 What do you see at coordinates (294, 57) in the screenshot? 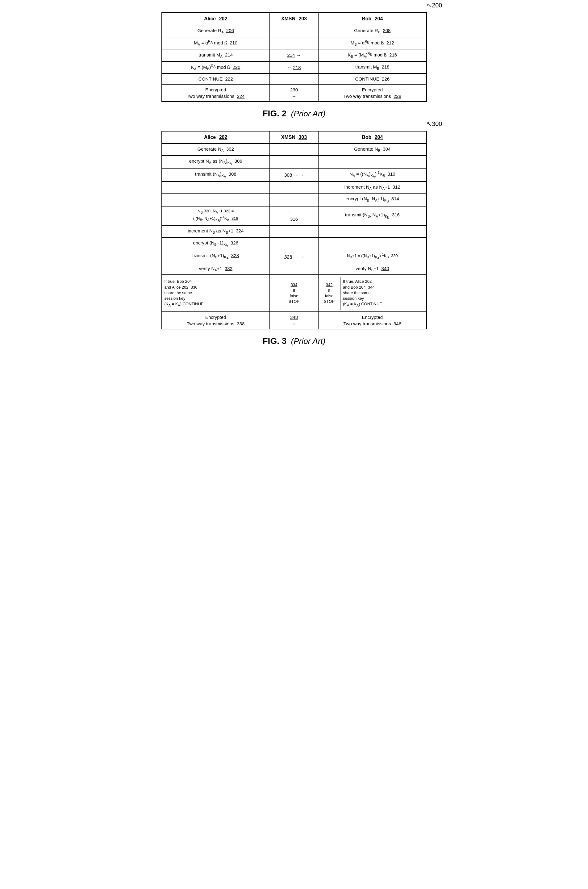
I see `fig2-wrapper: ↖200 Alice 202 XMSN 203 Bob 204 Generate…` at bounding box center [294, 57].